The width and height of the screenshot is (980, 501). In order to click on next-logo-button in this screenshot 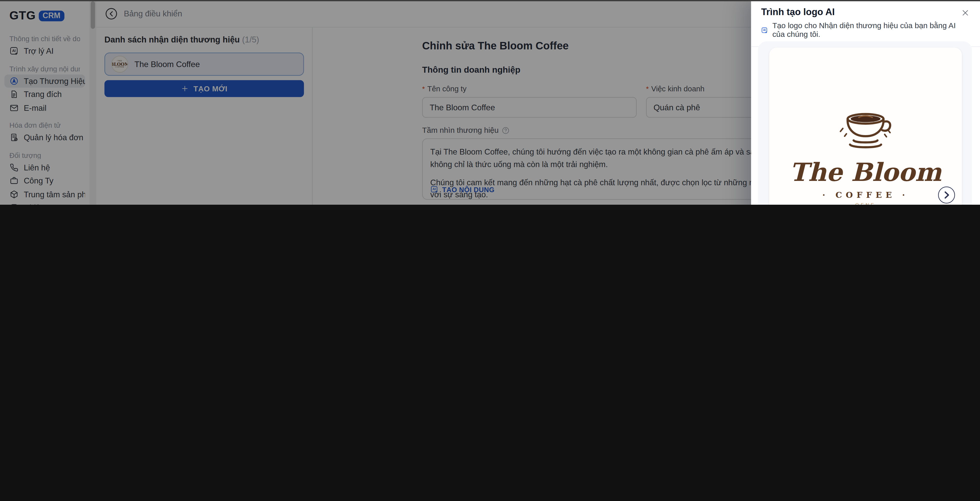, I will do `click(947, 195)`.